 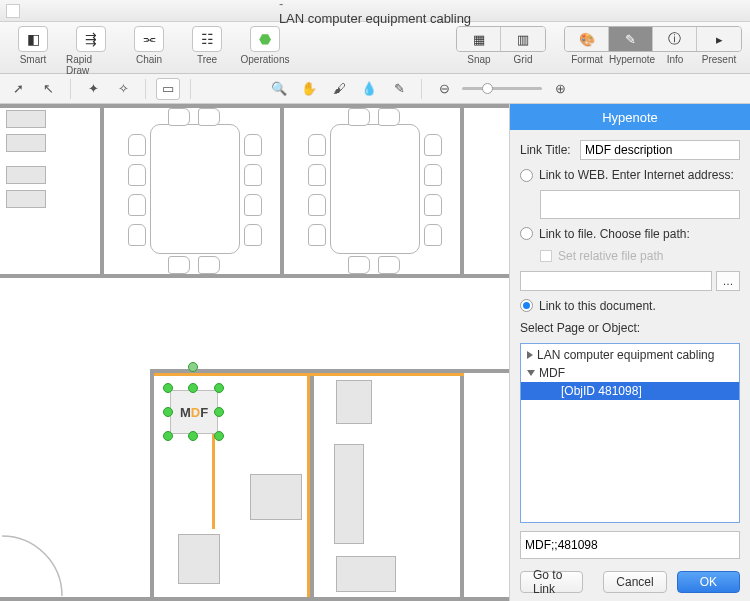 What do you see at coordinates (207, 51) in the screenshot?
I see `tree-button: ☷Tree` at bounding box center [207, 51].